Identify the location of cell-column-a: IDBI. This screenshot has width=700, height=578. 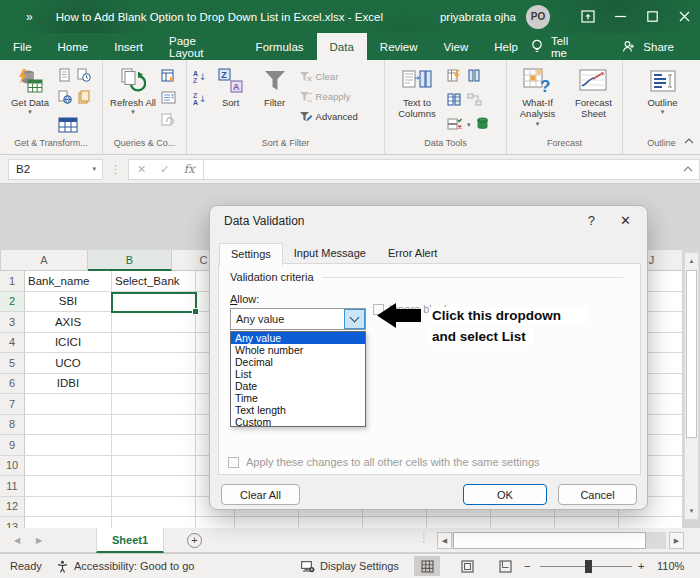
(68, 384).